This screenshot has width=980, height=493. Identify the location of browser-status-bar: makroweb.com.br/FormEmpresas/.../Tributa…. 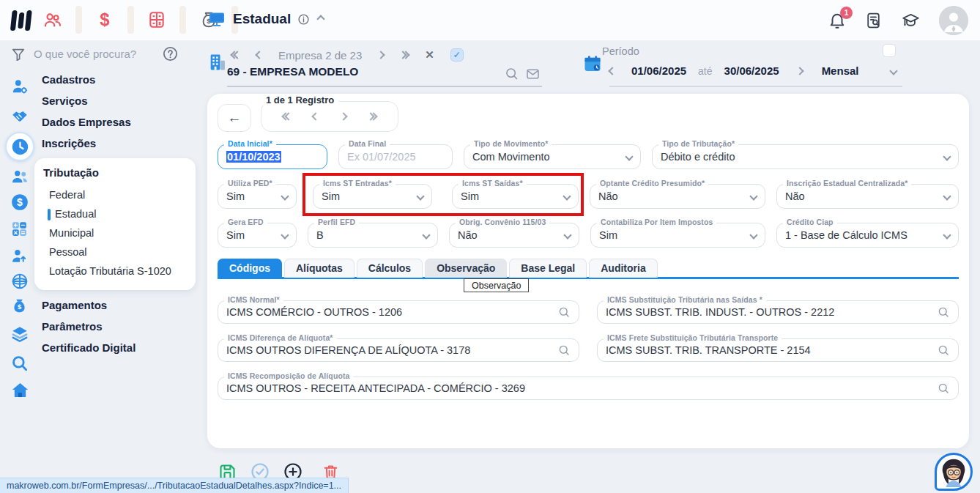
(174, 485).